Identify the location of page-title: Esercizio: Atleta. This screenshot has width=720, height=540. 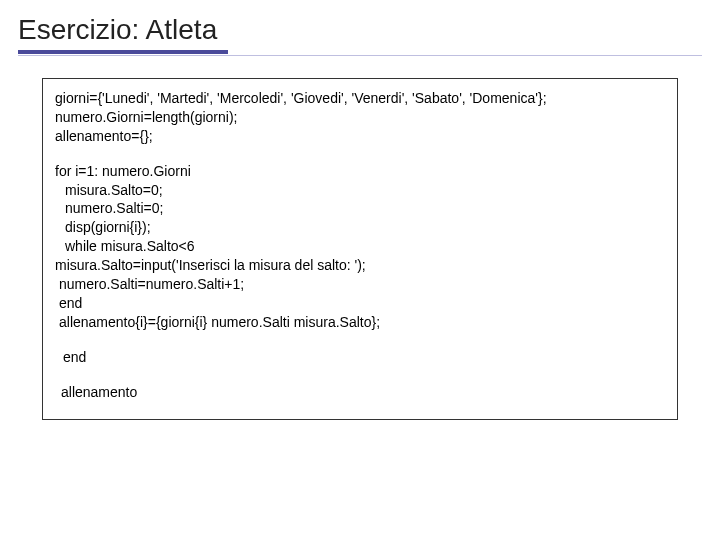
(360, 30).